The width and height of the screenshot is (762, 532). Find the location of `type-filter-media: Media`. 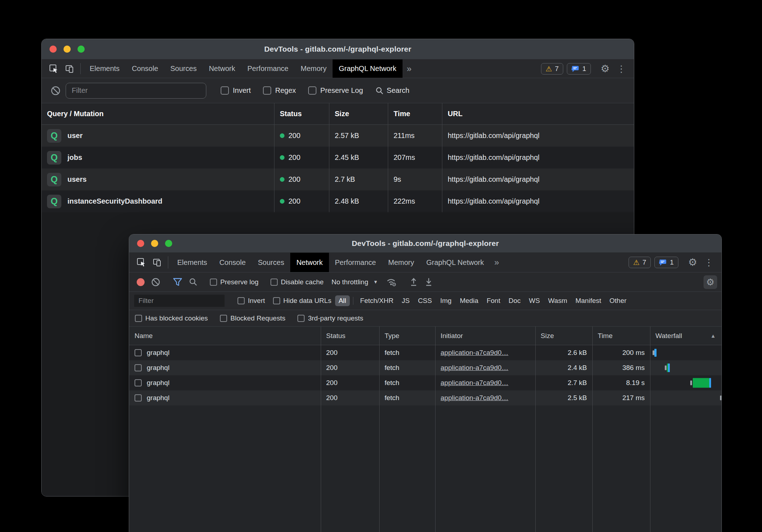

type-filter-media: Media is located at coordinates (469, 301).